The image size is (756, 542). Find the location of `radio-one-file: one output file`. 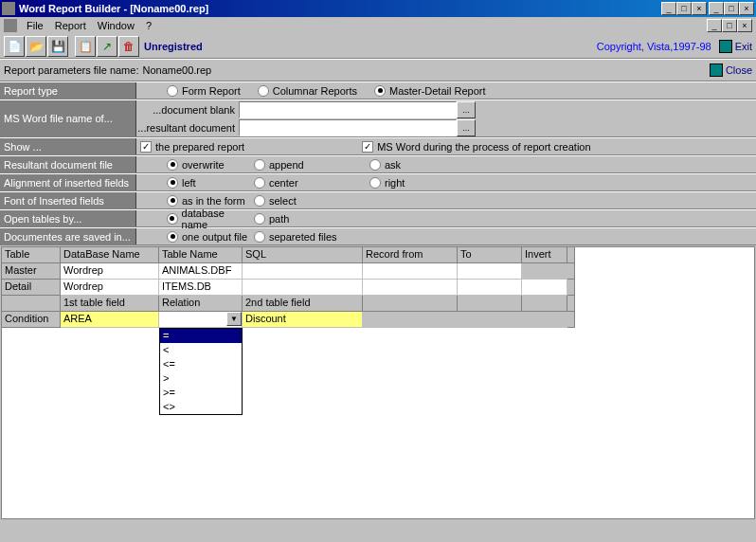

radio-one-file: one output file is located at coordinates (208, 237).